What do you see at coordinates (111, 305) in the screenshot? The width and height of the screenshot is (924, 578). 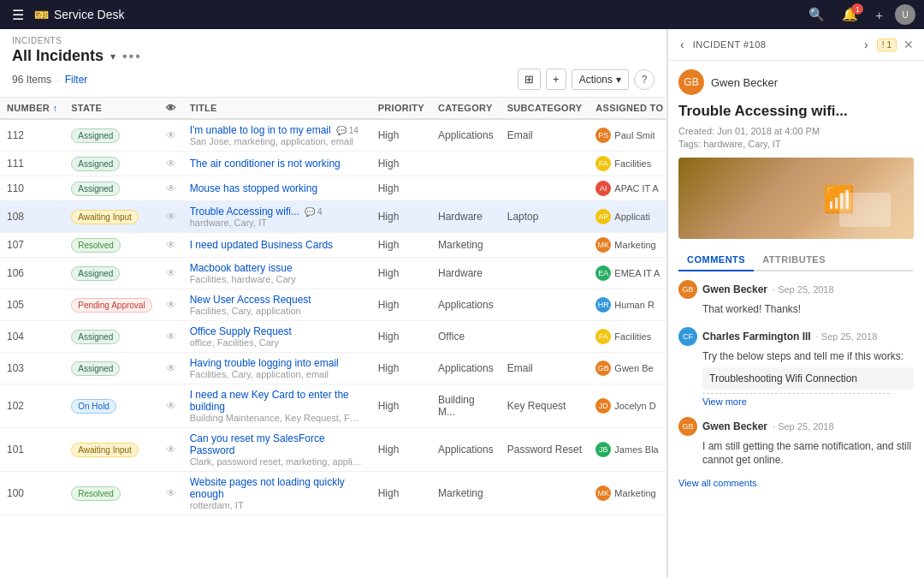 I see `cell-state: Pending Approval` at bounding box center [111, 305].